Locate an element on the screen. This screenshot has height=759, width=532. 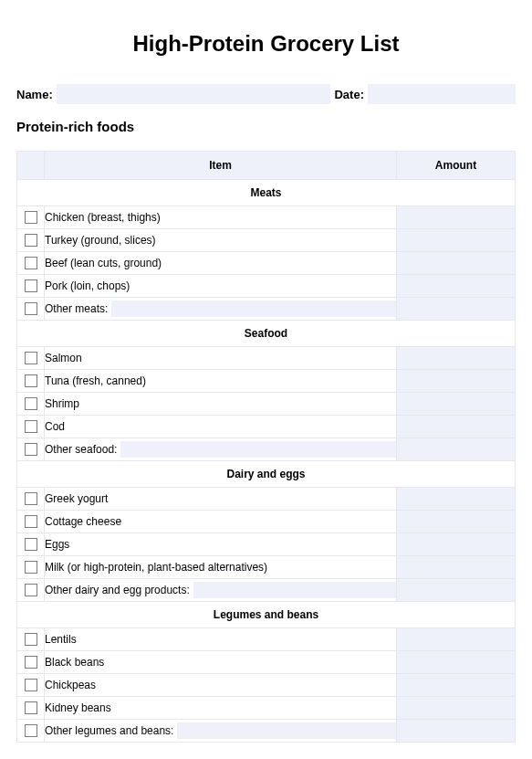
item-label: Black beans is located at coordinates (75, 662).